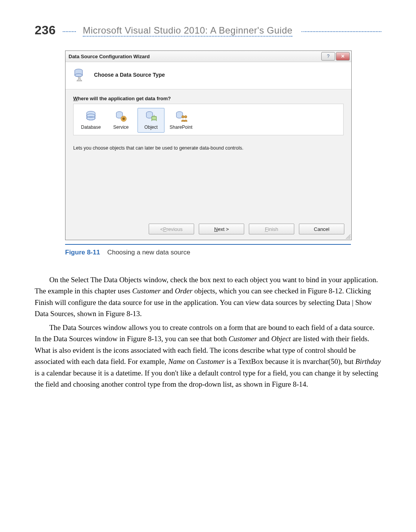 This screenshot has height=532, width=416. Describe the element at coordinates (272, 229) in the screenshot. I see `finish-button: Finish` at that location.